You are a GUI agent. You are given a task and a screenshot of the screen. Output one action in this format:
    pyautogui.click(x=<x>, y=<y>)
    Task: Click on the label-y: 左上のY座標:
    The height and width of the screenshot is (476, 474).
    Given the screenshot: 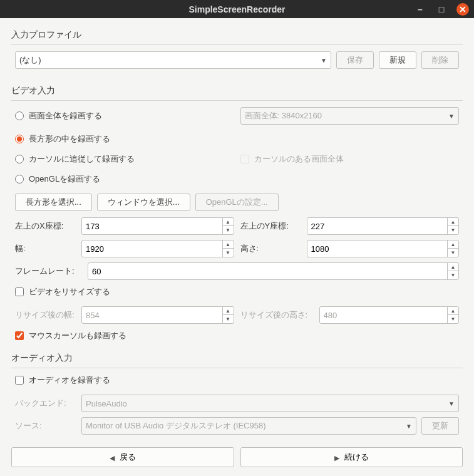 What is the action you would take?
    pyautogui.click(x=271, y=226)
    